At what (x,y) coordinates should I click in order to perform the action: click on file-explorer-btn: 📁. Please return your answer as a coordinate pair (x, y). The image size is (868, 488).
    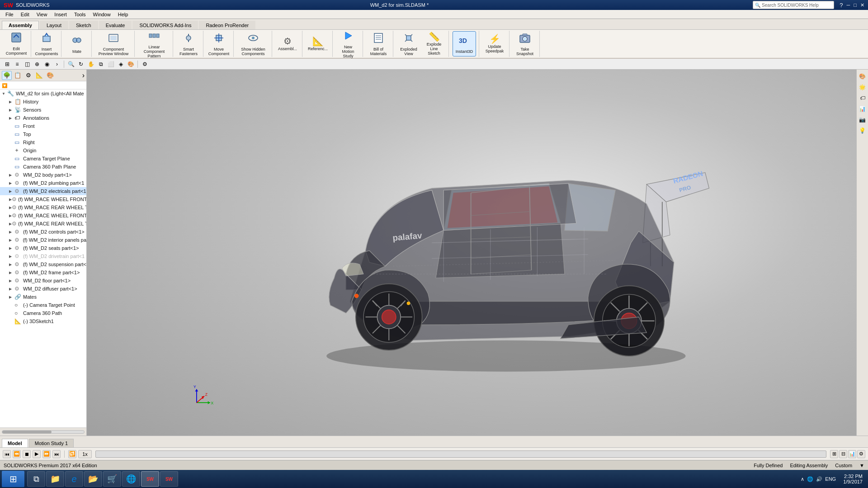
    Looking at the image, I should click on (55, 479).